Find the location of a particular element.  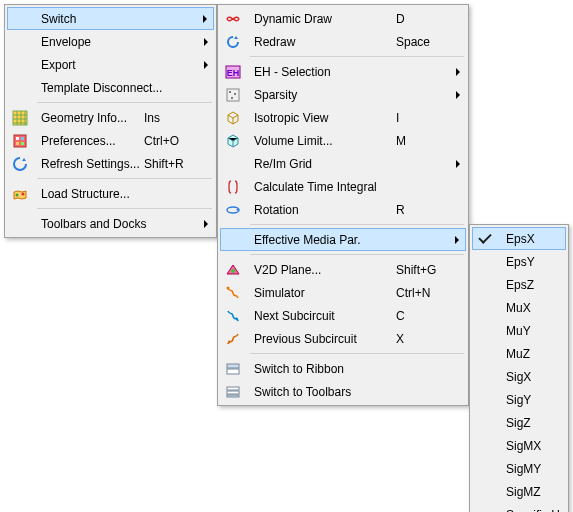

menu-item-redraw: Redraw Space is located at coordinates (343, 42).